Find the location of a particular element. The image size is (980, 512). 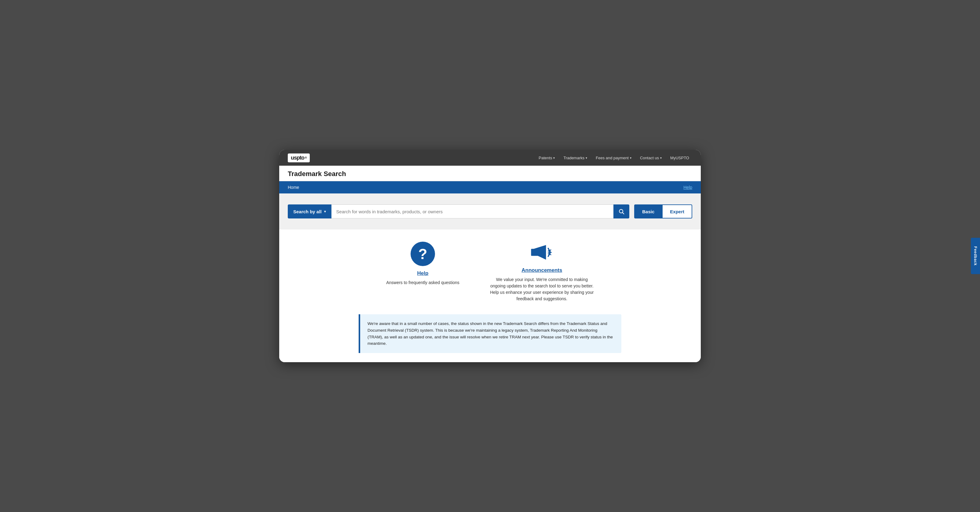

page-header: Trademark Search is located at coordinates (490, 173).